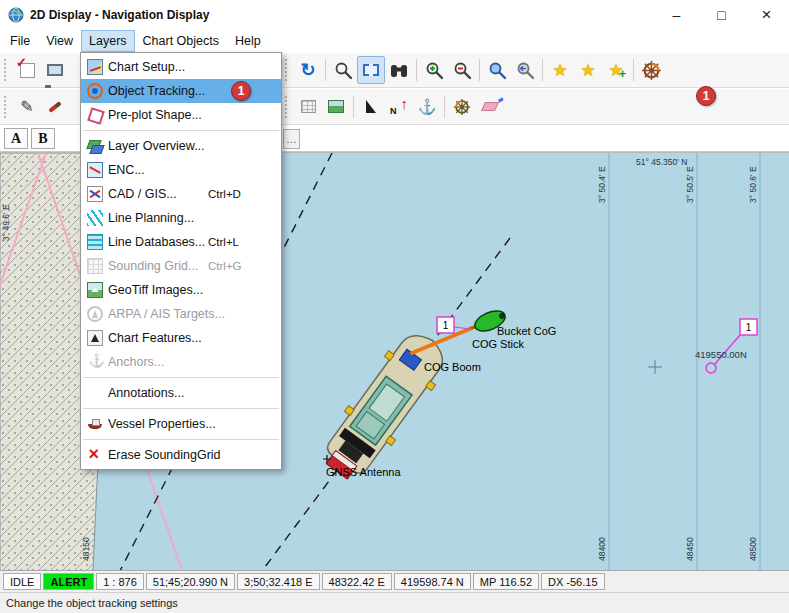 This screenshot has height=613, width=789. Describe the element at coordinates (308, 106) in the screenshot. I see `grid-icon` at that location.